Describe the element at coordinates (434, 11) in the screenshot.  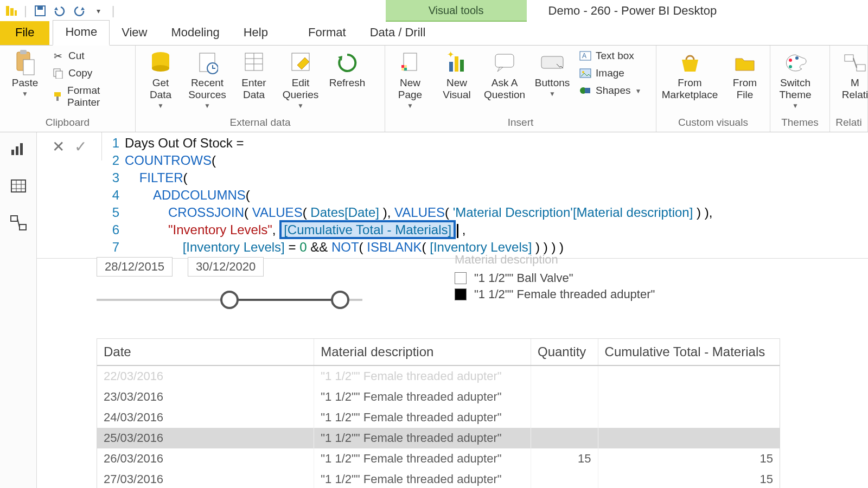
I see `title-bar: | ▾ | Visual tools Demo - 260 - Power BI…` at that location.